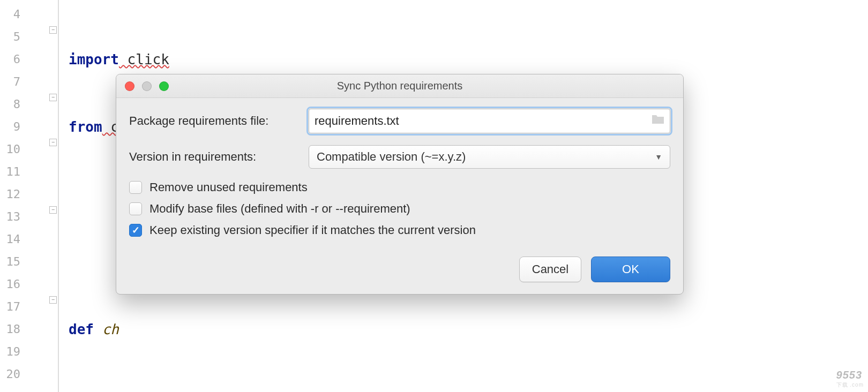 The image size is (868, 392). What do you see at coordinates (10, 172) in the screenshot?
I see `line-number: 11` at bounding box center [10, 172].